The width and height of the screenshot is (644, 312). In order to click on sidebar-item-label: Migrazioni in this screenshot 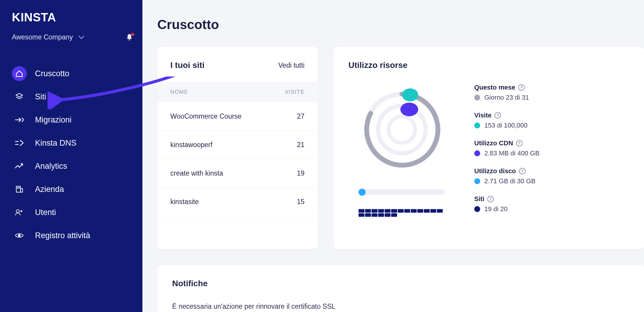, I will do `click(53, 120)`.